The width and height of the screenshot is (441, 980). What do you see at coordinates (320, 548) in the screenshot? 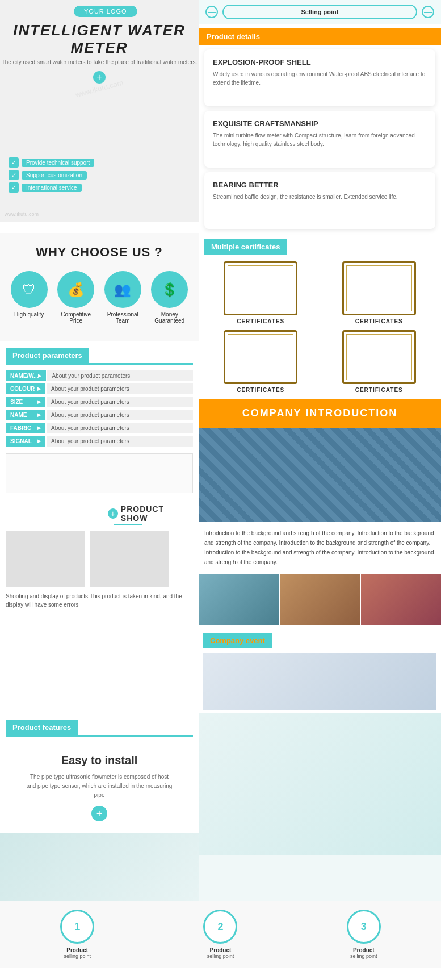
I see `company-text: Introduction to the background and stren…` at bounding box center [320, 548].